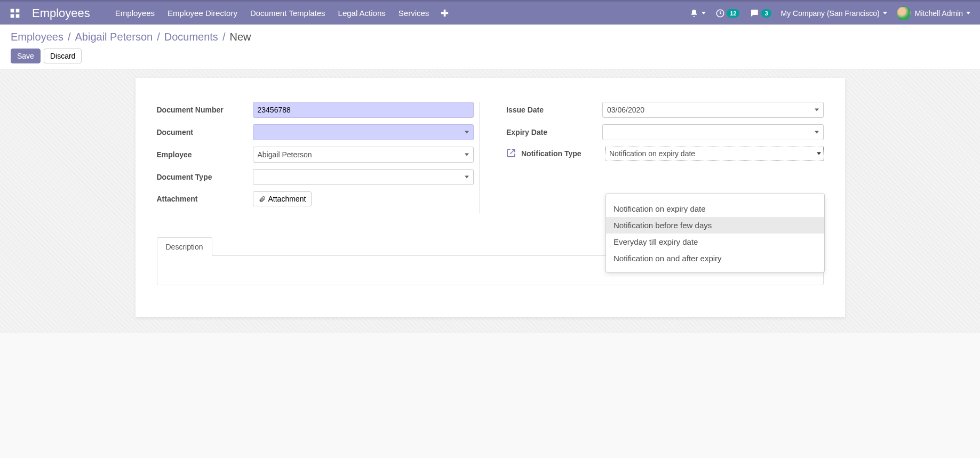 Image resolution: width=980 pixels, height=458 pixels. I want to click on discard-button: Discard, so click(63, 56).